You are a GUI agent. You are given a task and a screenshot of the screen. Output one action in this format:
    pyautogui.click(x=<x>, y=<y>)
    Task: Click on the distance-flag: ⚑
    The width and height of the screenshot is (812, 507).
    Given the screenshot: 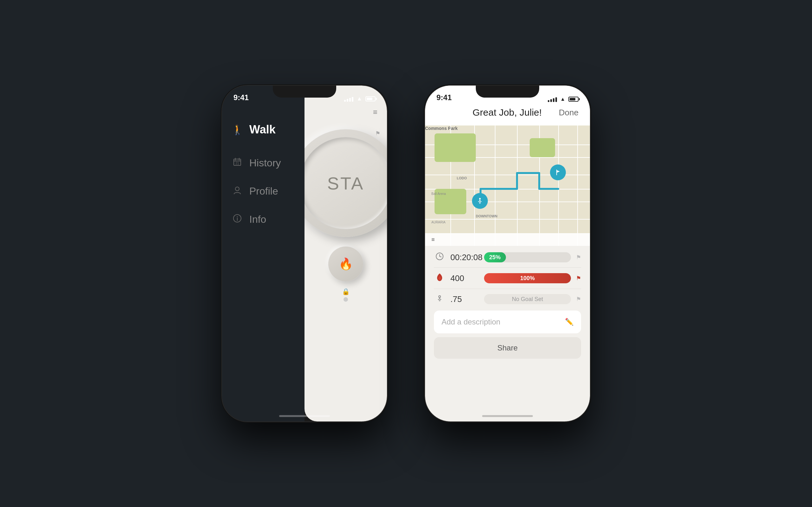 What is the action you would take?
    pyautogui.click(x=578, y=299)
    